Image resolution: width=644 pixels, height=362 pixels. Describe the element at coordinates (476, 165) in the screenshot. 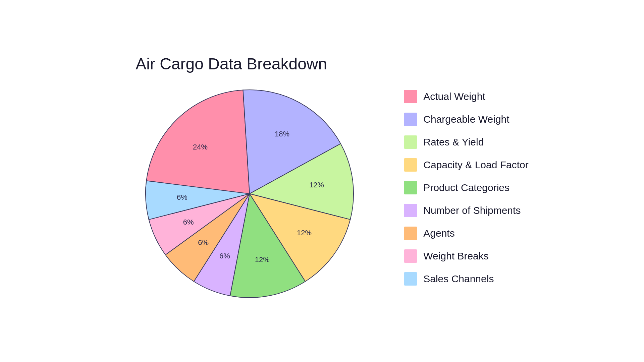

I see `legend-label-text: Capacity & Load Factor` at that location.